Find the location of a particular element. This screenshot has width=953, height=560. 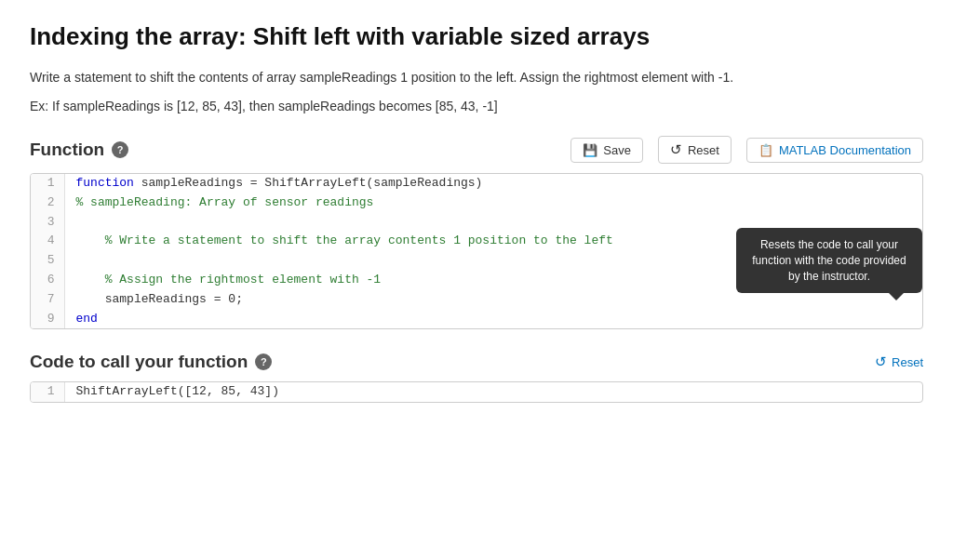

call-code-table: 1 ShiftArrayLeft([12, 85, 43]) is located at coordinates (476, 393).